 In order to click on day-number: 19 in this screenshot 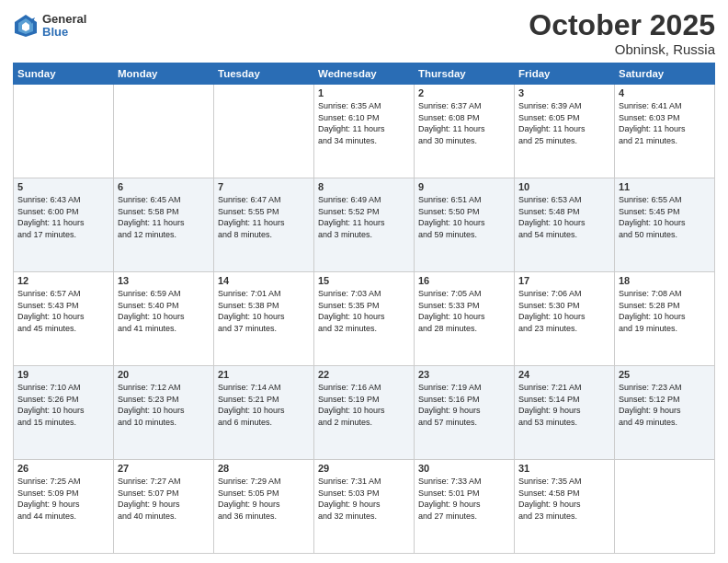, I will do `click(63, 374)`.